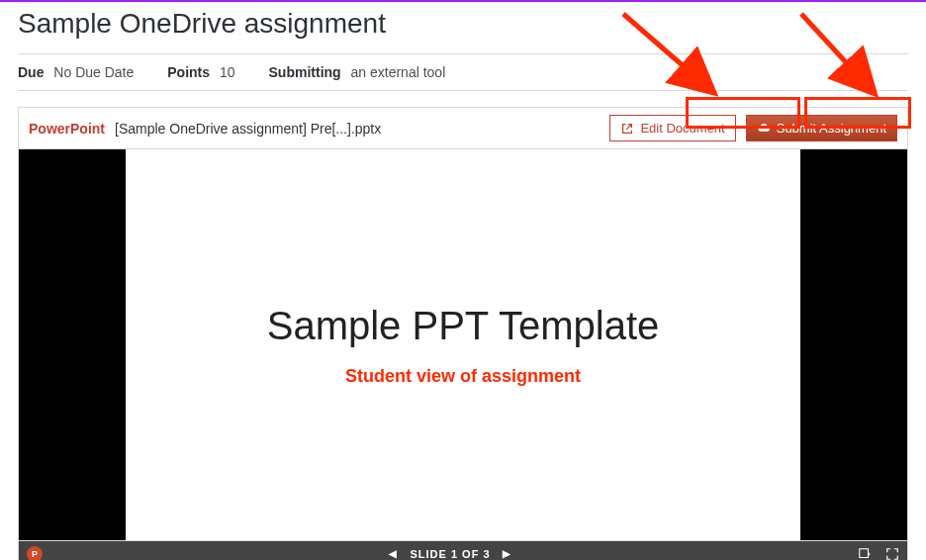 The image size is (926, 560). What do you see at coordinates (31, 72) in the screenshot?
I see `due-label: Due` at bounding box center [31, 72].